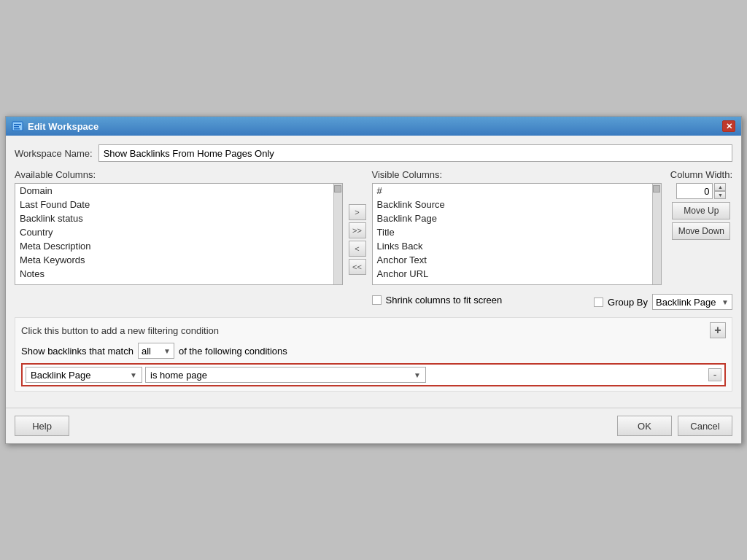 The width and height of the screenshot is (747, 560). What do you see at coordinates (54, 153) in the screenshot?
I see `workspace-name-label: Workspace Name:` at bounding box center [54, 153].